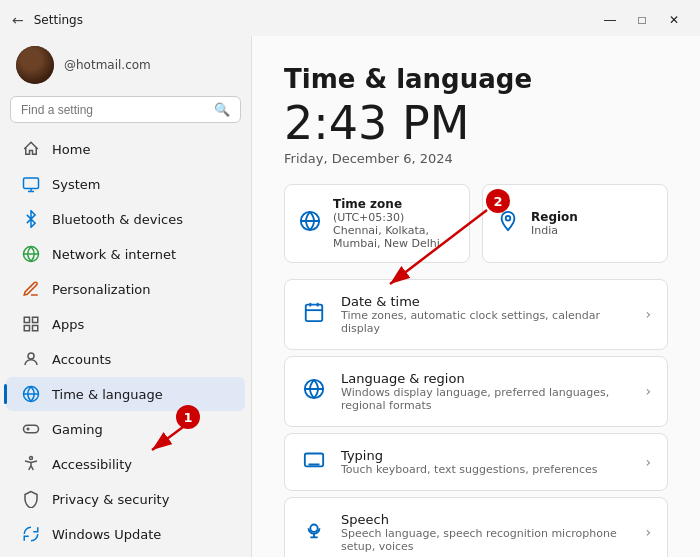  What do you see at coordinates (31, 499) in the screenshot?
I see `privacy-security-icon` at bounding box center [31, 499].